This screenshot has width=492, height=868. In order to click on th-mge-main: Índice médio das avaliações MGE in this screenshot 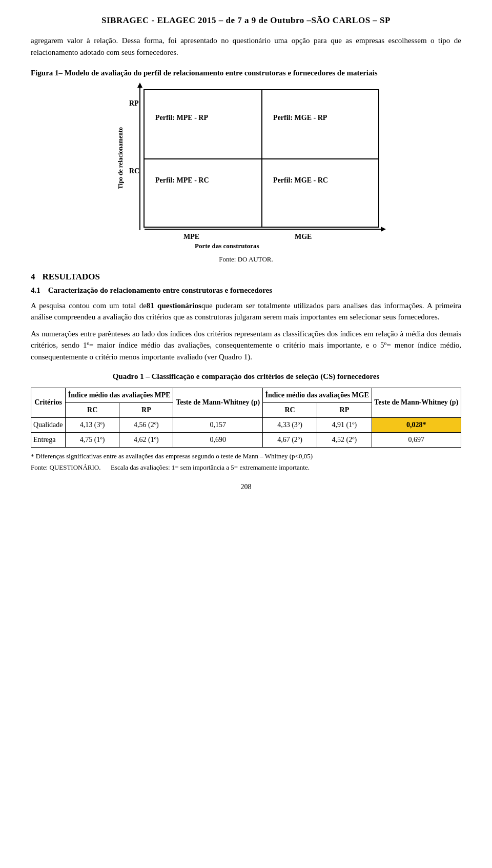, I will do `click(317, 395)`.